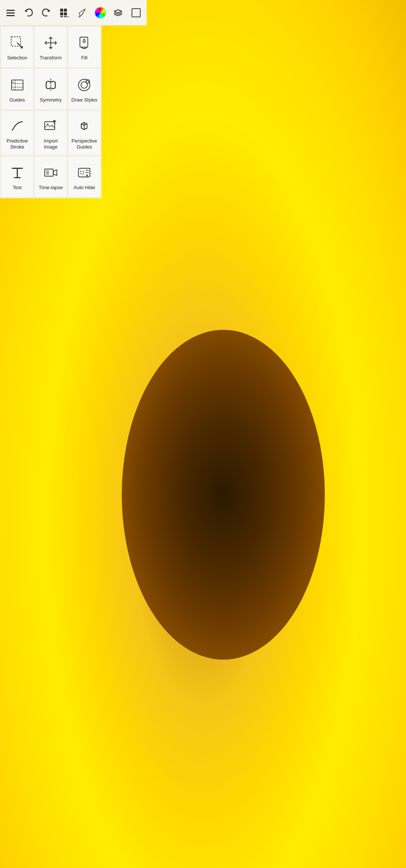  Describe the element at coordinates (136, 13) in the screenshot. I see `selection-tool-button` at that location.